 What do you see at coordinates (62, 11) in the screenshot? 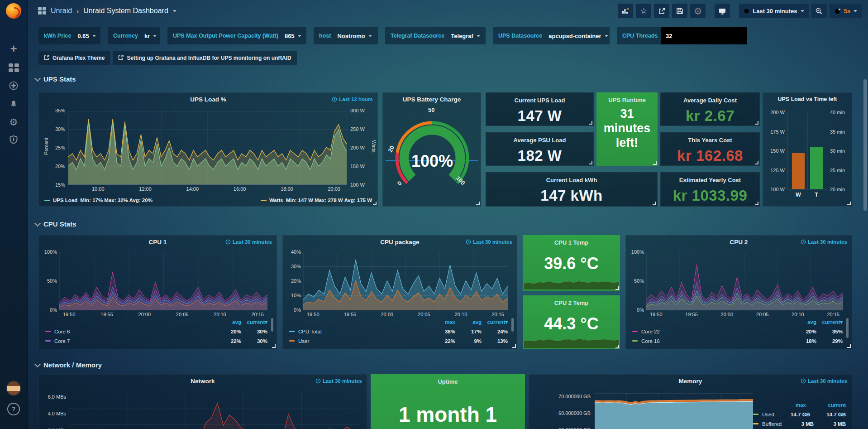
I see `breadcrumb-folder: Unraid` at bounding box center [62, 11].